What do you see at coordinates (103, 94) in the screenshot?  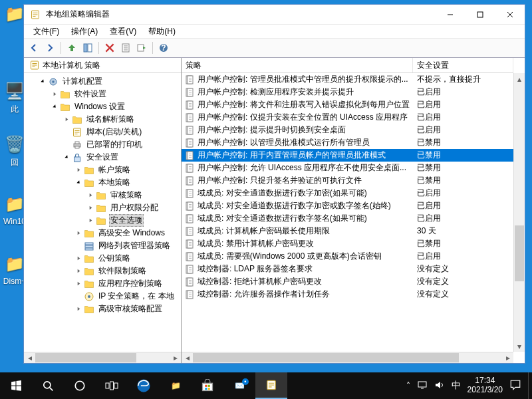 I see `tree-item: 软件设置` at bounding box center [103, 94].